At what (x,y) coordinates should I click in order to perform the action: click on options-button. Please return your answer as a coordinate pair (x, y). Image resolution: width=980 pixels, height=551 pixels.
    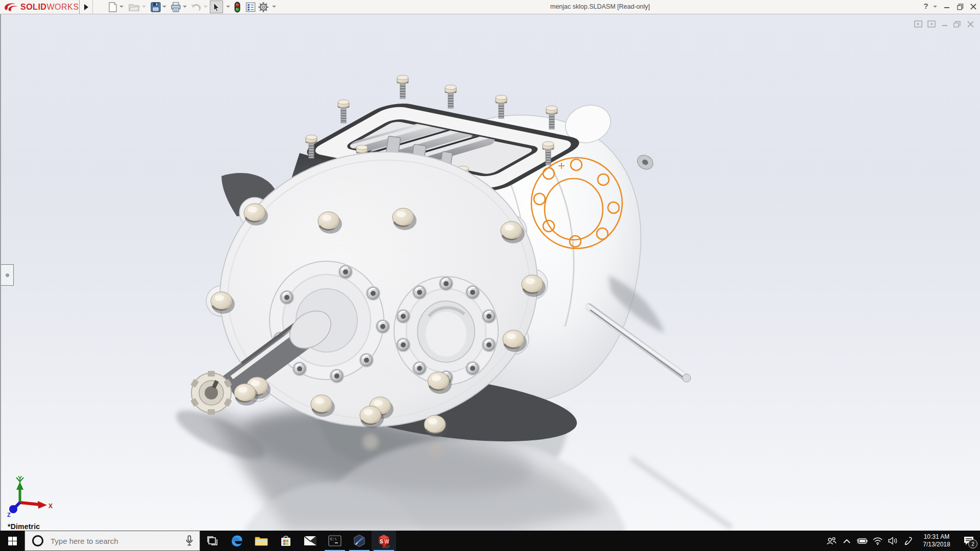
    Looking at the image, I should click on (263, 7).